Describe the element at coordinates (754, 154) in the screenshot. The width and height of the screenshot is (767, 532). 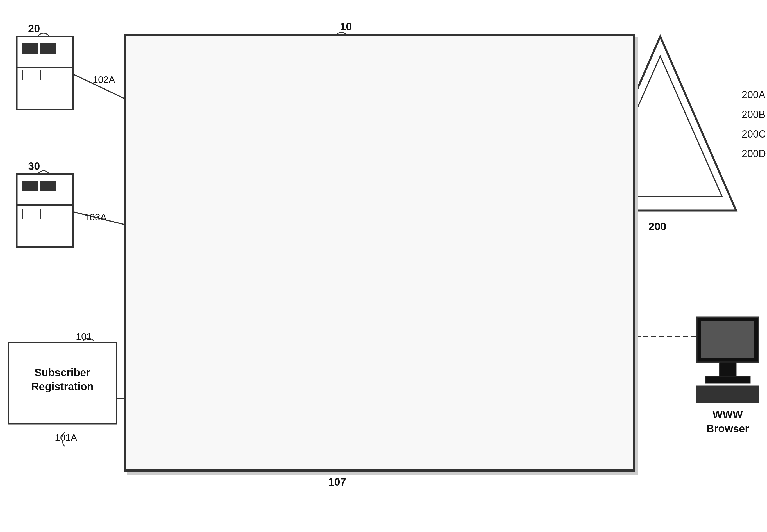
I see `label-200d: 200D` at that location.